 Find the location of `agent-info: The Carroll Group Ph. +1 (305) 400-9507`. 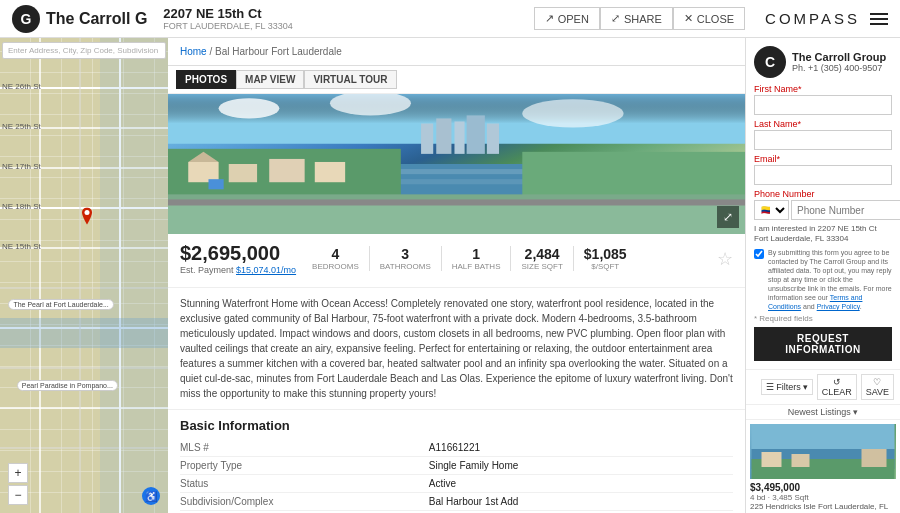

agent-info: The Carroll Group Ph. +1 (305) 400-9507 is located at coordinates (842, 62).